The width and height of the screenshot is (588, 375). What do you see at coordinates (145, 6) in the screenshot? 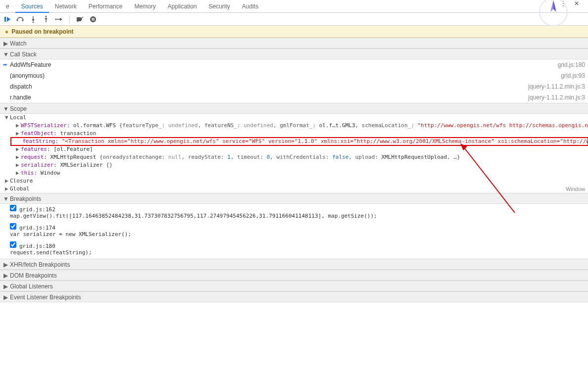
I see `tab-memory: Memory` at bounding box center [145, 6].